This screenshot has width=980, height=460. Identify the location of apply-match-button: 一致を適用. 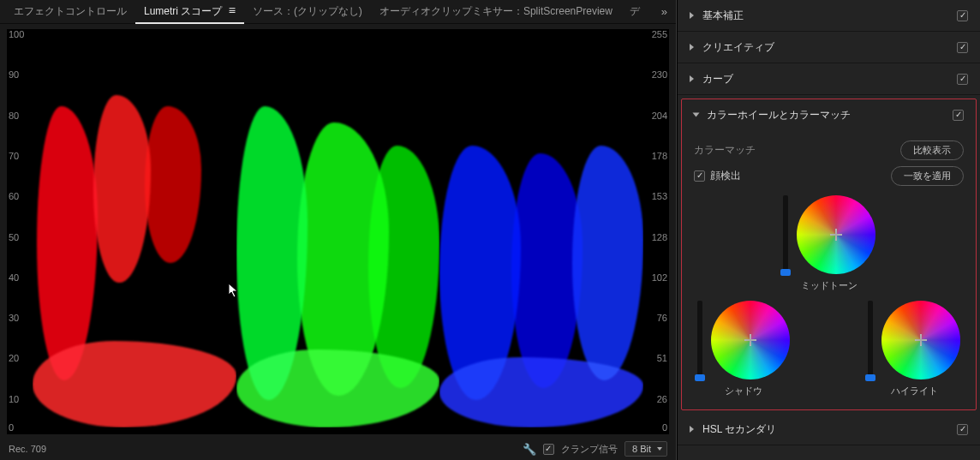
(927, 176).